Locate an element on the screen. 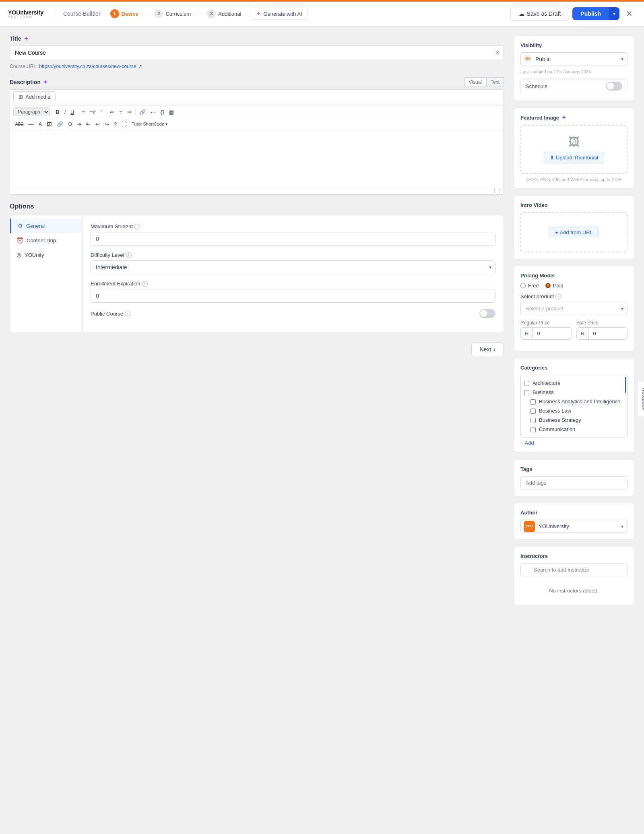 The width and height of the screenshot is (644, 834). abc-button: ABC is located at coordinates (19, 124).